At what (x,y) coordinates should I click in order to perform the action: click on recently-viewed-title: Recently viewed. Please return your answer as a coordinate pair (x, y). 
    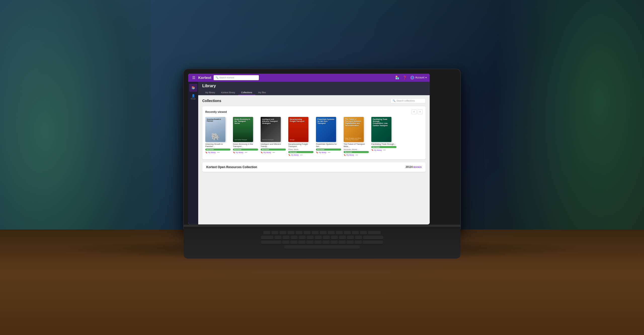
    Looking at the image, I should click on (216, 112).